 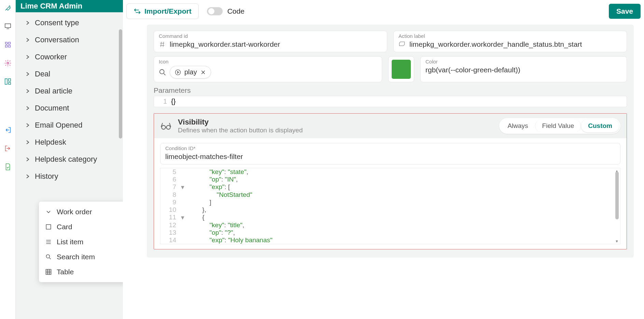 What do you see at coordinates (69, 159) in the screenshot?
I see `tree-item-helpdesk-category: Helpdesk category` at bounding box center [69, 159].